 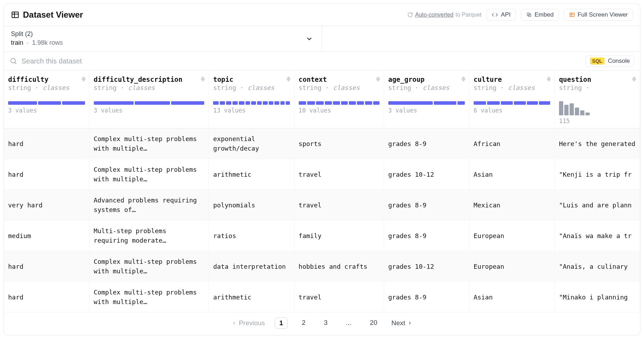 What do you see at coordinates (47, 99) in the screenshot?
I see `column-header-difficulty: difficultystring · classes3 values` at bounding box center [47, 99].